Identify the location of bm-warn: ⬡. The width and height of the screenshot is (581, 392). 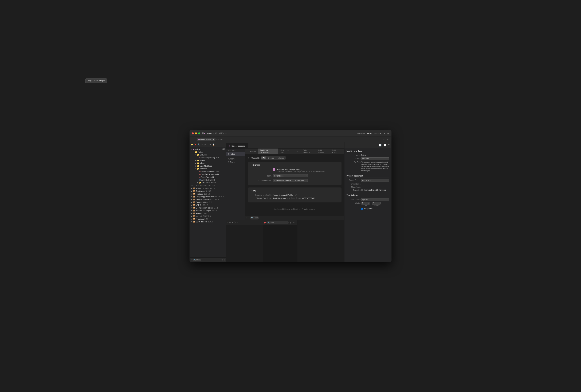
(296, 222).